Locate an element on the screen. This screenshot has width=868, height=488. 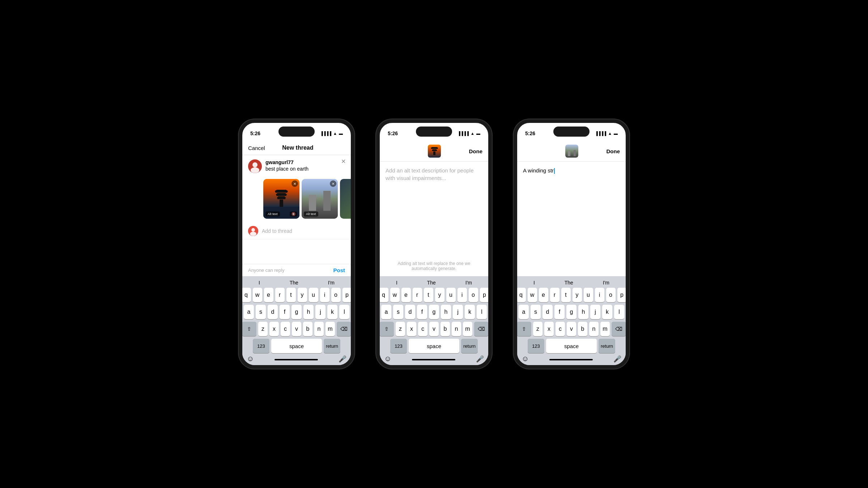
key-o: o is located at coordinates (336, 295).